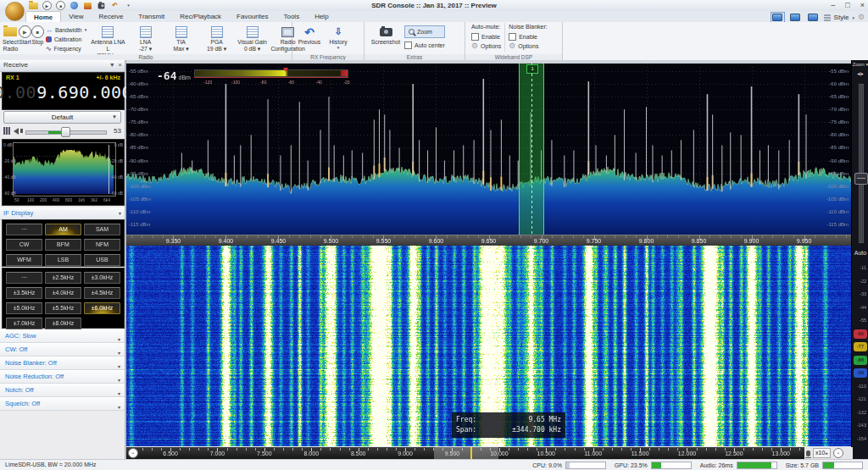 The width and height of the screenshot is (868, 470). Describe the element at coordinates (63, 213) in the screenshot. I see `if-display-header: IF Display ▾` at that location.